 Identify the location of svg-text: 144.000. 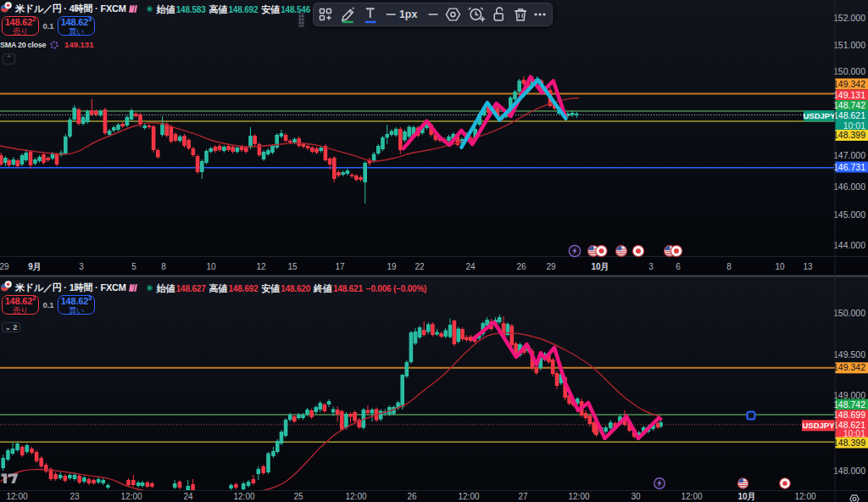
(849, 245).